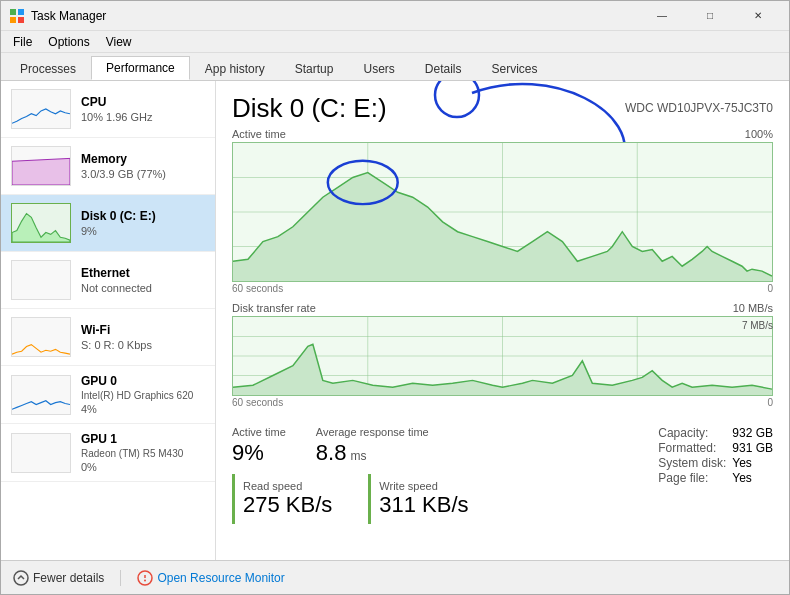 Image resolution: width=790 pixels, height=595 pixels. What do you see at coordinates (310, 108) in the screenshot?
I see `detail-title: Disk 0 (C: E:)` at bounding box center [310, 108].